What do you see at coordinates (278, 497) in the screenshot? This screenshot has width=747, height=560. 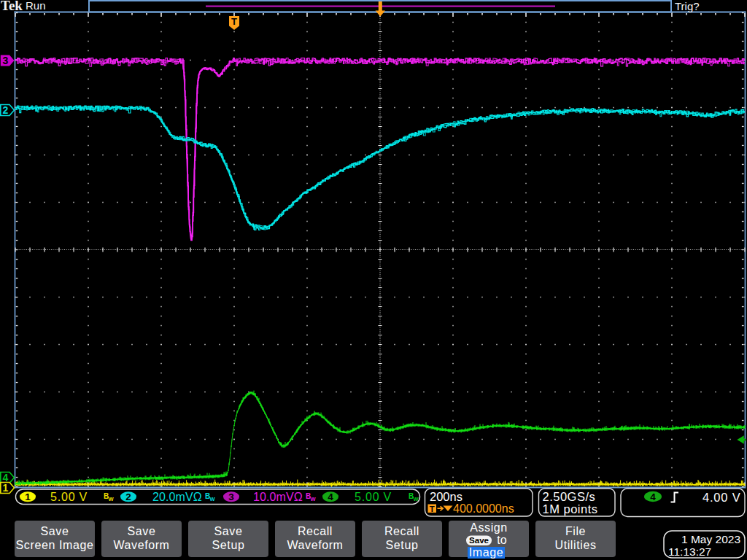 I see `svg-text: 10.0mVΩ` at bounding box center [278, 497].